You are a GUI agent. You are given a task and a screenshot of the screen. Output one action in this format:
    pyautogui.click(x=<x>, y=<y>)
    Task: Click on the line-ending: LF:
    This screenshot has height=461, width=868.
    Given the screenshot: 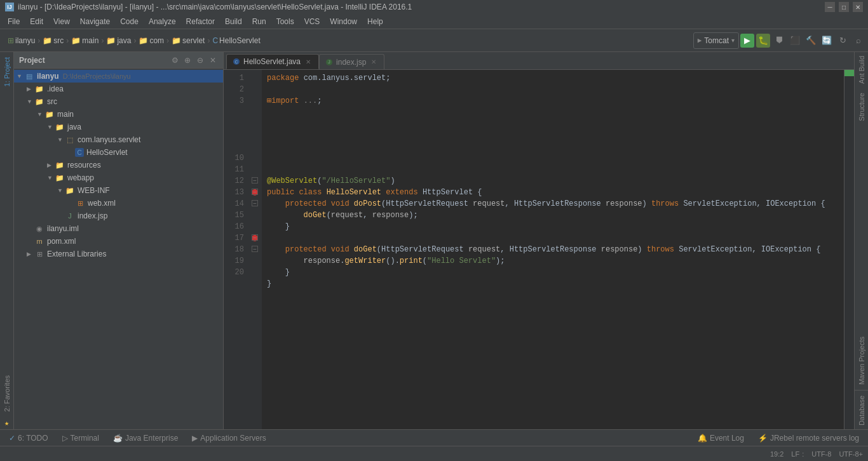 What is the action you would take?
    pyautogui.click(x=797, y=454)
    